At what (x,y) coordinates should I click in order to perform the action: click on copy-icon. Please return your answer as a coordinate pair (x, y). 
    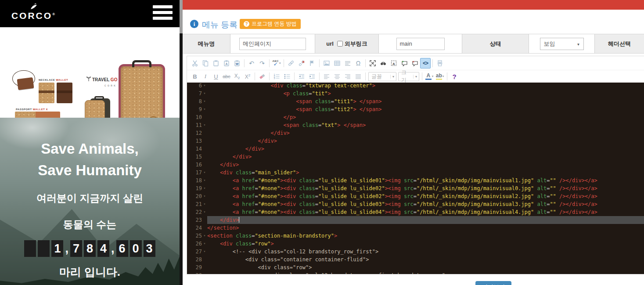
    Looking at the image, I should click on (205, 63).